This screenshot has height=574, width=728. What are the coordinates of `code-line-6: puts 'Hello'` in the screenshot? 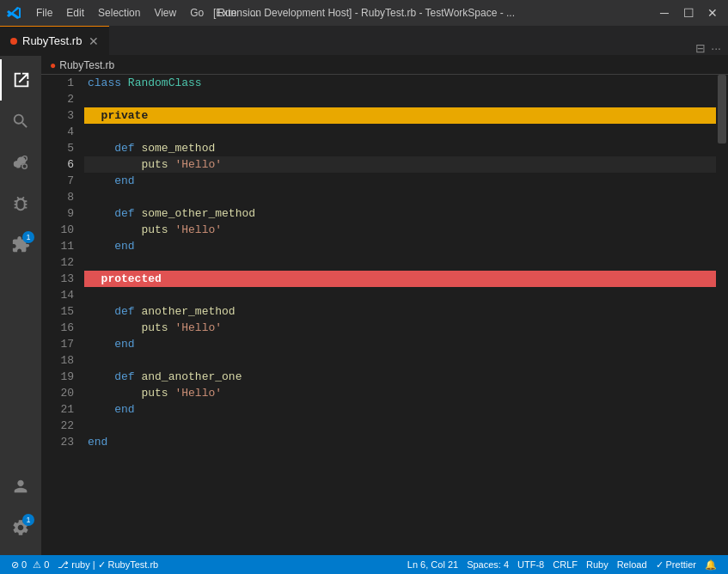 It's located at (401, 165).